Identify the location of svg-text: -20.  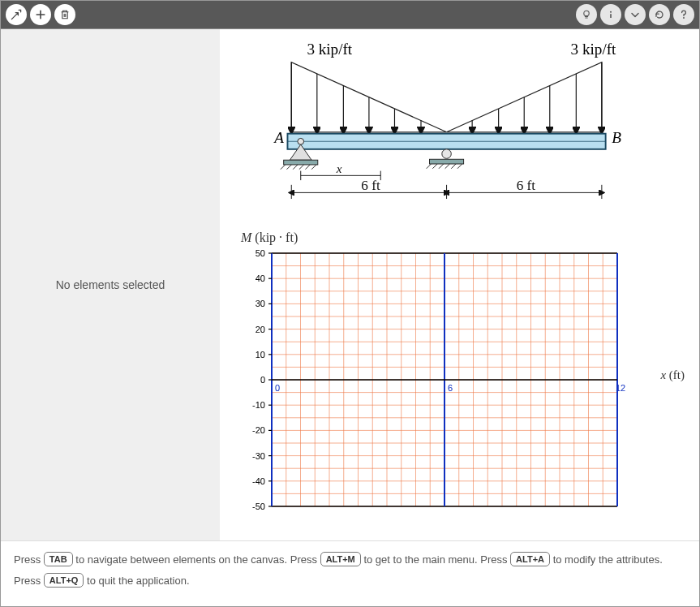
(259, 430).